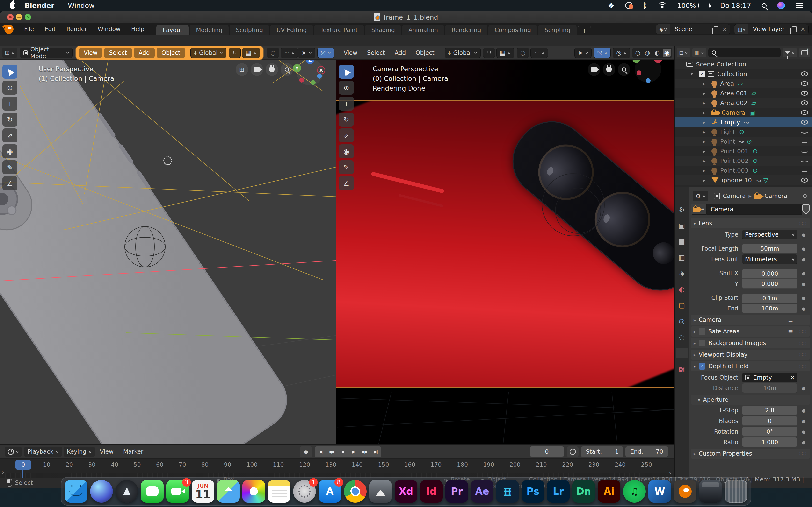 The width and height of the screenshot is (812, 507). Describe the element at coordinates (10, 53) in the screenshot. I see `editor-type-button: ⊞∨` at that location.